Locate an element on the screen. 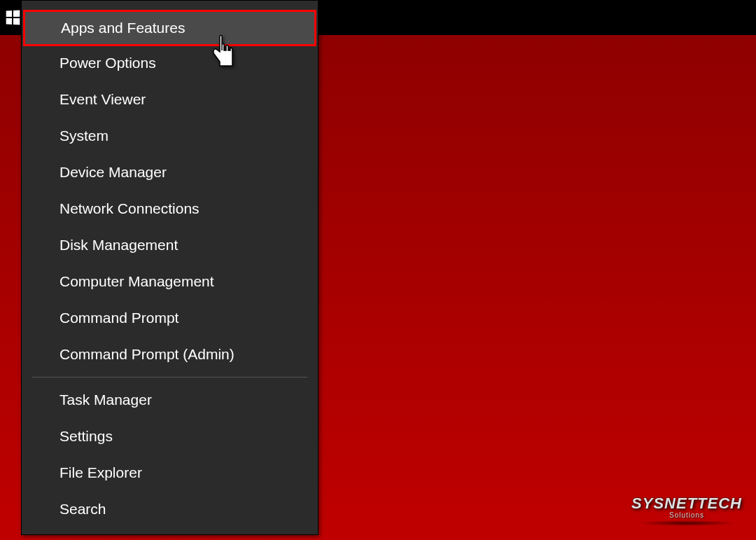  menu-item-label: Power Options is located at coordinates (108, 63).